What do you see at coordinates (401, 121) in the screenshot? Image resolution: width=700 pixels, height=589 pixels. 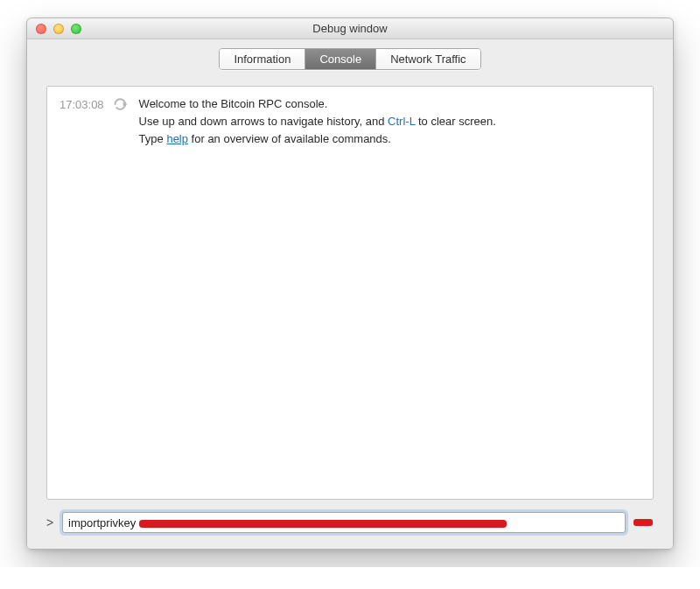 I see `key-ctrl-l: Ctrl-L` at bounding box center [401, 121].